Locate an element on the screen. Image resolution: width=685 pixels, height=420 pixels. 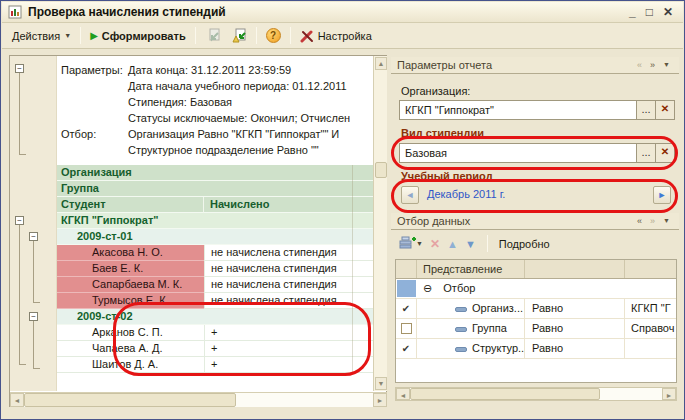
header-row-organization: Организация is located at coordinates (215, 173).